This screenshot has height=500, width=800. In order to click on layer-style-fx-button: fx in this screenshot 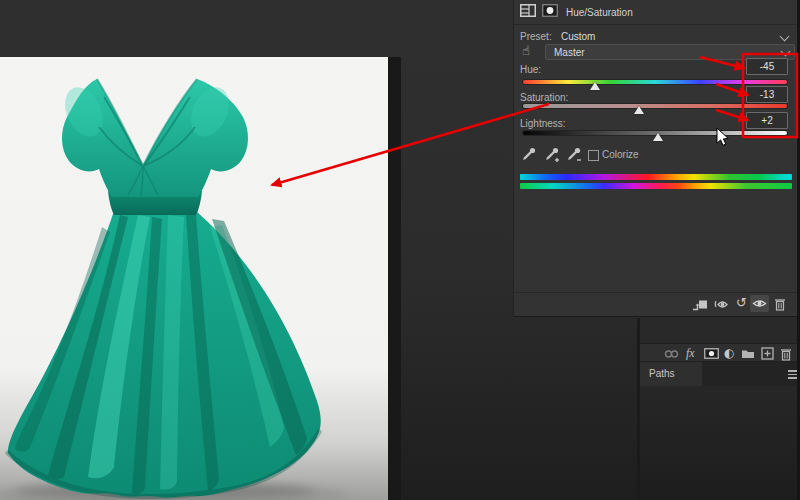, I will do `click(690, 354)`.